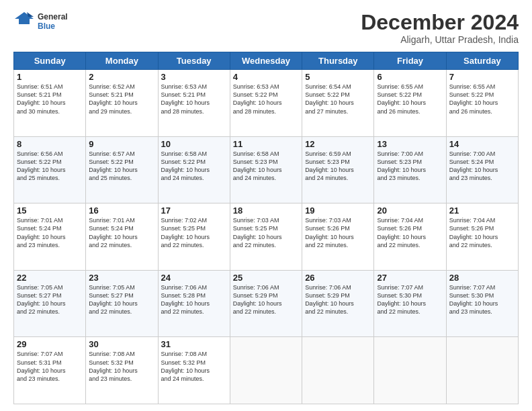 This screenshot has height=411, width=532. Describe the element at coordinates (50, 103) in the screenshot. I see `calendar-cell: 1Sunrise: 6:51 AM Sunset: 5:21 PM Daylig…` at that location.